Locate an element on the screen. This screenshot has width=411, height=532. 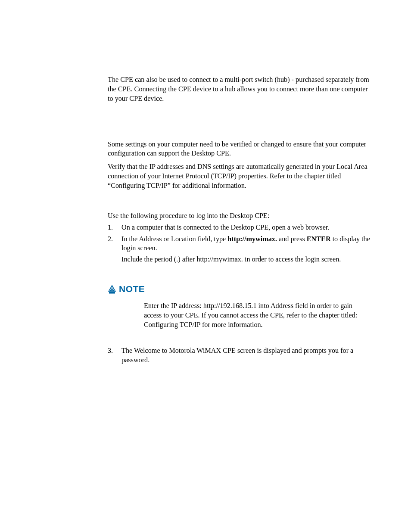
note-body: Enter the IP address: http://192.168.15.… is located at coordinates (239, 312).